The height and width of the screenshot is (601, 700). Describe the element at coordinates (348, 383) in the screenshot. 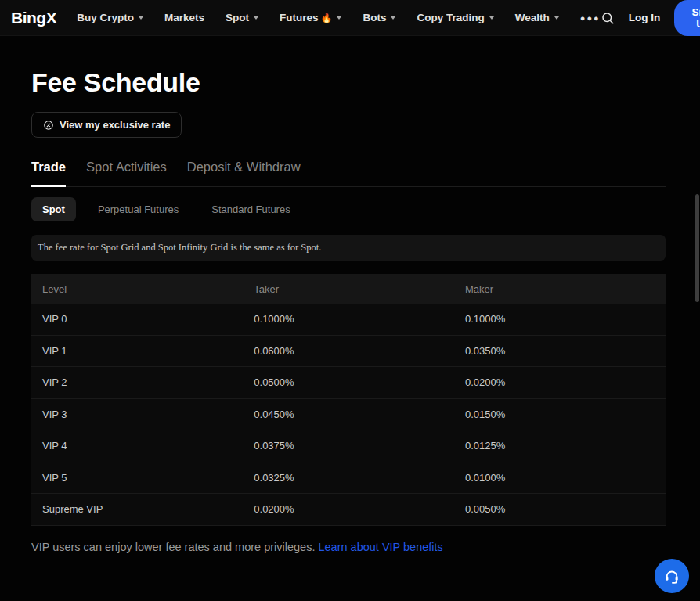

I see `table-row: VIP 2 0.0500% 0.0200%` at that location.